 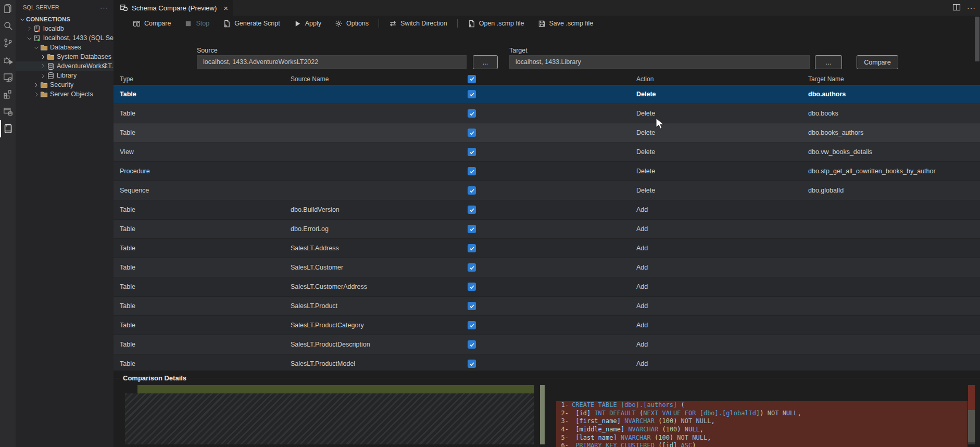 I want to click on diff-source-pane: 1+, so click(x=337, y=416).